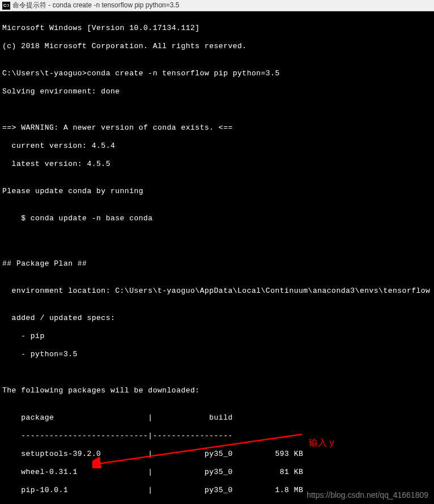  What do you see at coordinates (217, 454) in the screenshot?
I see `table-row: setuptools-39.2.0 | py35_0 593 KB` at bounding box center [217, 454].